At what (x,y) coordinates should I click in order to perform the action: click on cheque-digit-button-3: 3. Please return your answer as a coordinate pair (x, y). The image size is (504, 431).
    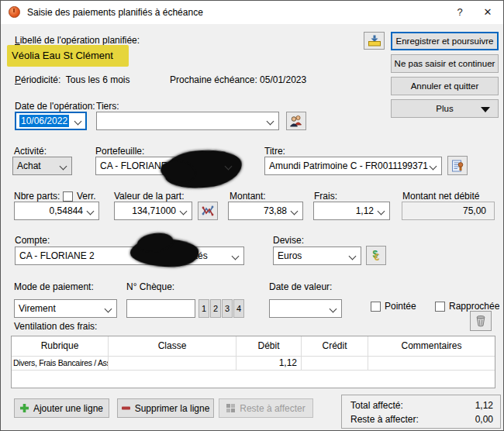
    Looking at the image, I should click on (227, 309).